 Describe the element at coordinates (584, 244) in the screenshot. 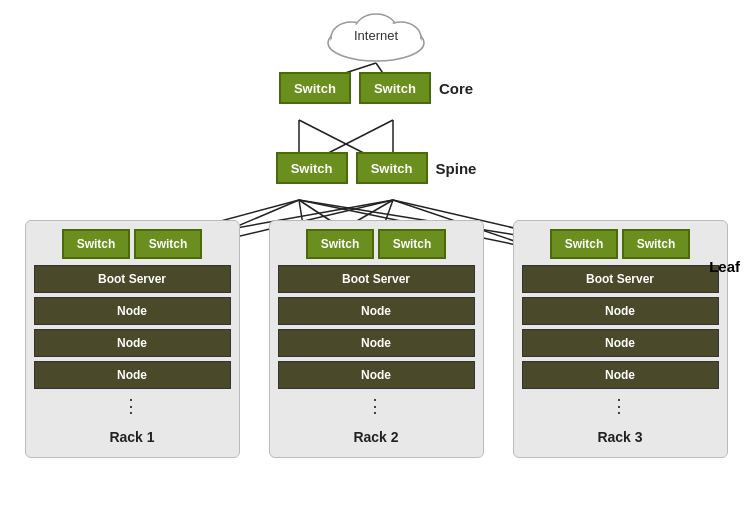

I see `rack-3-switch-1: Switch` at that location.